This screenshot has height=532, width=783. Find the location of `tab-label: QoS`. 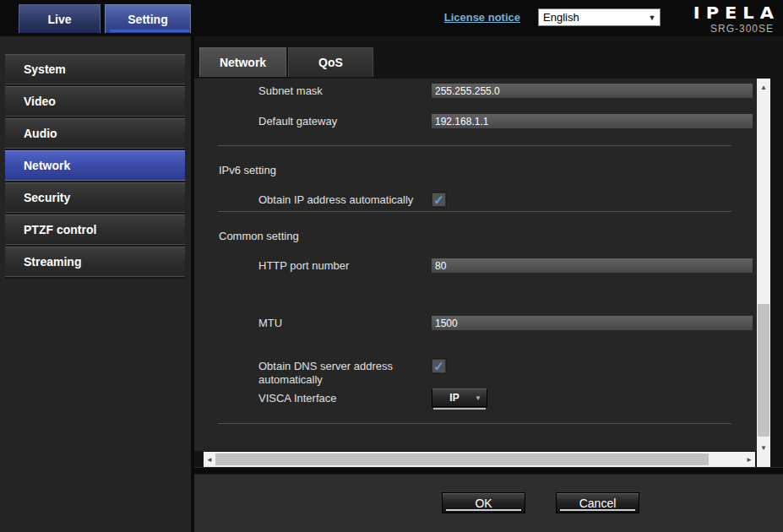

tab-label: QoS is located at coordinates (331, 62).